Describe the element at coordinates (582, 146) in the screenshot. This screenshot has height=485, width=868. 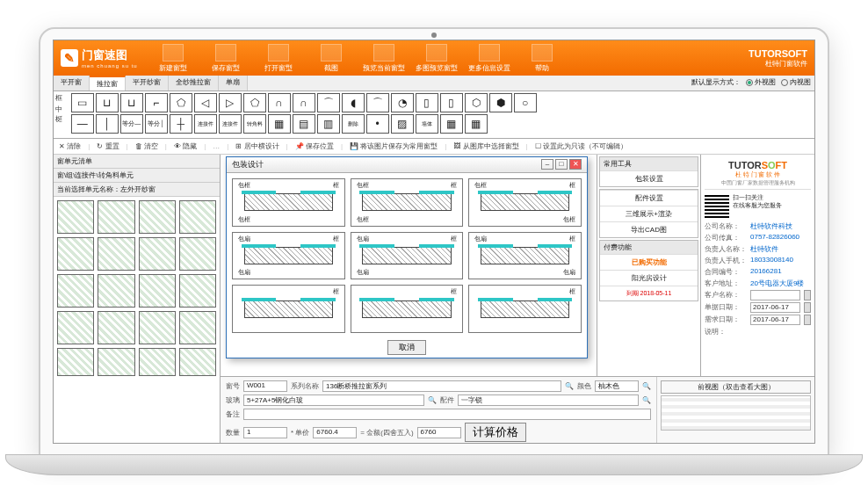
I see `tool-readonly: ☐ 设置此为只读（不可编辑）` at that location.